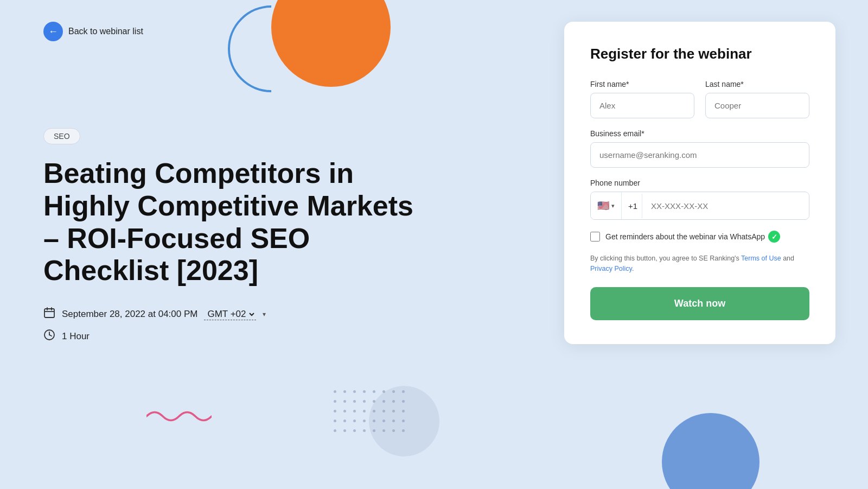 The image size is (868, 489). What do you see at coordinates (288, 314) in the screenshot?
I see `webinar-date-row: September 28, 2022 at 04:00 PM GMT +02 G…` at bounding box center [288, 314].